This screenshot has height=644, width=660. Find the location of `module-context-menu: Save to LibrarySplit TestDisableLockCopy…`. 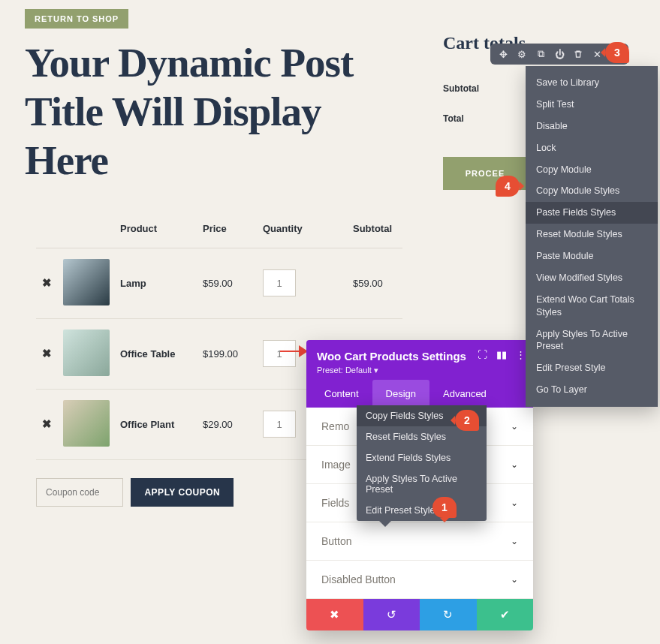

module-context-menu: Save to LibrarySplit TestDisableLockCopy… is located at coordinates (592, 236).